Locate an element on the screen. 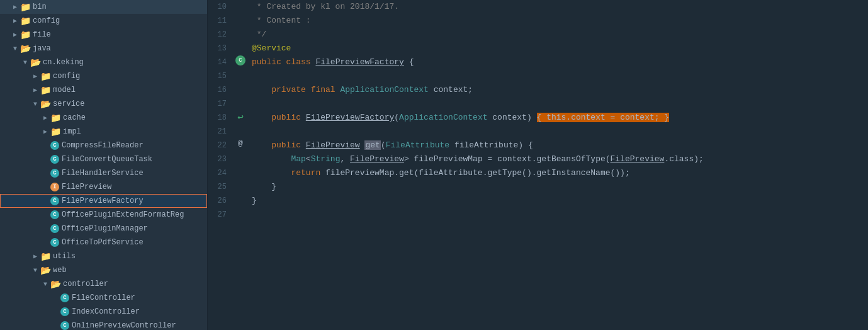 This screenshot has height=330, width=868. sidebar-item-label: cn.keking is located at coordinates (63, 62).